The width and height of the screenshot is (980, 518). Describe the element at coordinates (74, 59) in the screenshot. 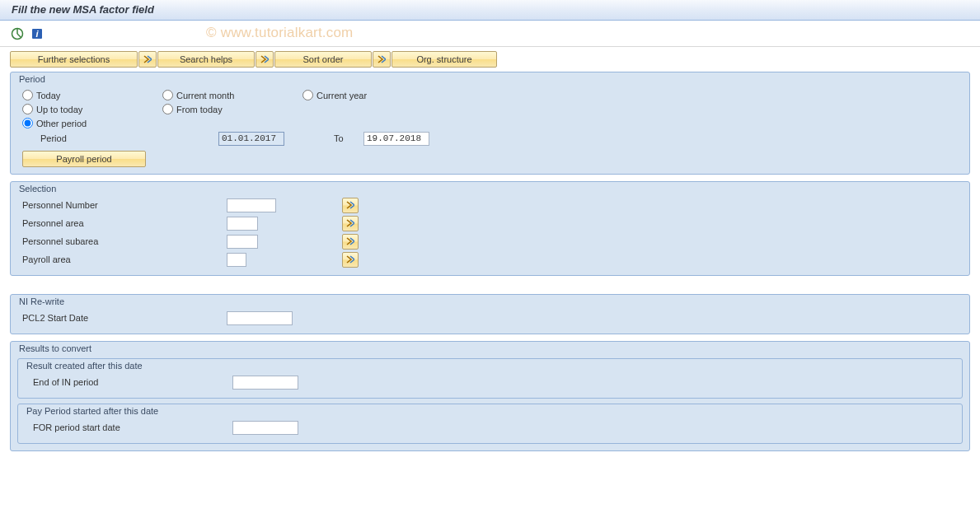

I see `further-selections-button: Further selections` at that location.